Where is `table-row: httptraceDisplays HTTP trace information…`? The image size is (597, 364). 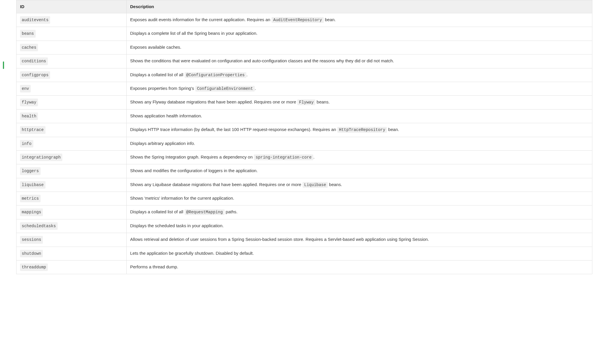
table-row: httptraceDisplays HTTP trace information… is located at coordinates (304, 130).